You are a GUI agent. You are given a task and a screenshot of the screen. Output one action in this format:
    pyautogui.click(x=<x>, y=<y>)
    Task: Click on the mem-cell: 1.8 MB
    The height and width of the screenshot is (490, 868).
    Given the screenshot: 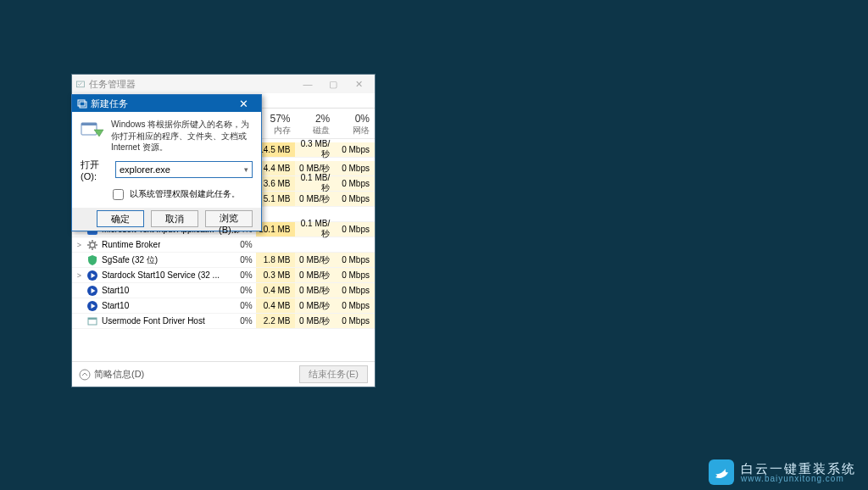 What is the action you would take?
    pyautogui.click(x=276, y=259)
    